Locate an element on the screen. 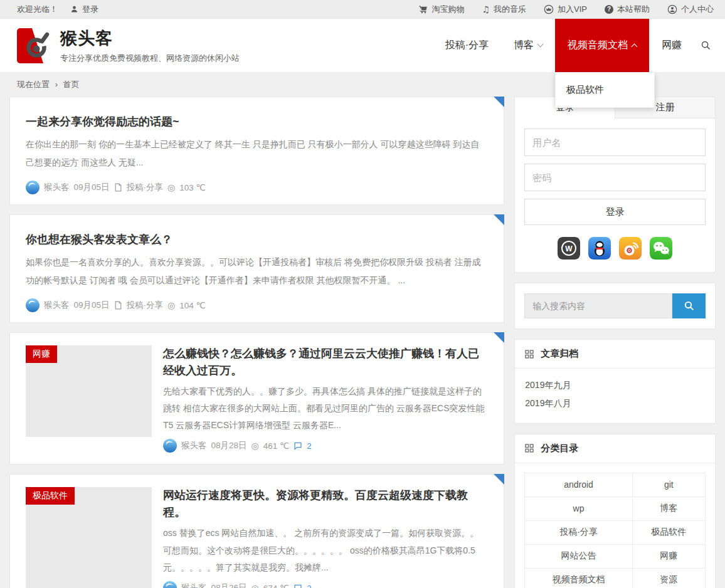 The height and width of the screenshot is (588, 725). topbar-login-label: 登录 is located at coordinates (90, 9).